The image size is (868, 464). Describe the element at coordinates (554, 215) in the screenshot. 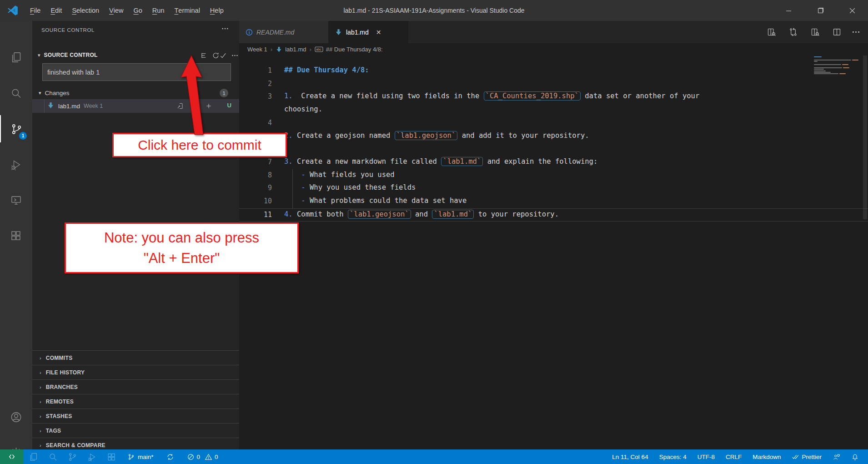

I see `code-line-11: 114. Commit both `lab1.geojson` and `lab…` at that location.